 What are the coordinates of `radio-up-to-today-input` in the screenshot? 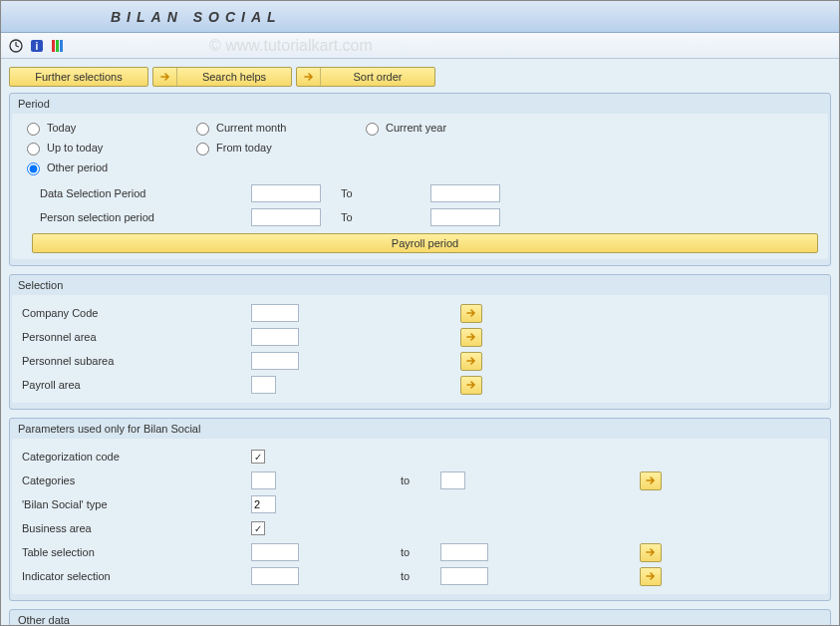 It's located at (34, 150).